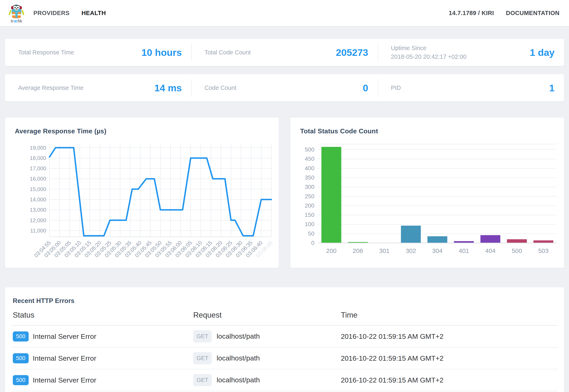 This screenshot has height=392, width=569. I want to click on y-axis-tick-label: 200, so click(310, 206).